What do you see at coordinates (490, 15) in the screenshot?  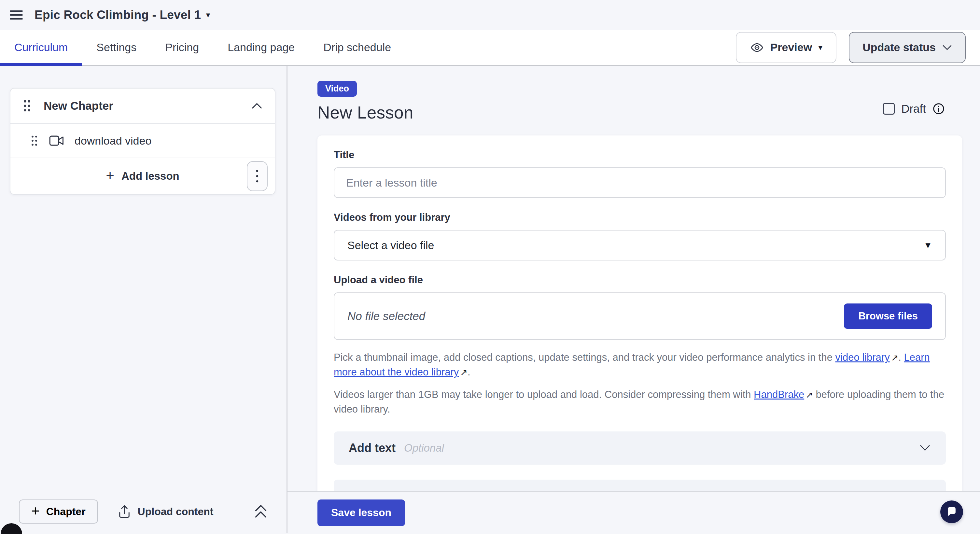 I see `top-bar: Epic Rock Climbing - Level 1 ▾` at bounding box center [490, 15].